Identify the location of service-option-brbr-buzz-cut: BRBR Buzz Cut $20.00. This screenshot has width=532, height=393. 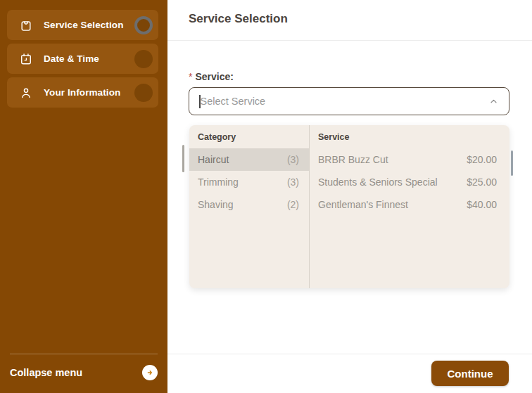
(410, 160).